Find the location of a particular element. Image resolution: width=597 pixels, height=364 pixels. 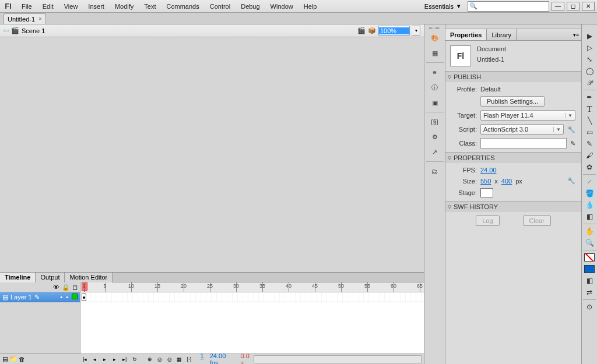

free-transform-tool-icon: ⤡ is located at coordinates (589, 59).